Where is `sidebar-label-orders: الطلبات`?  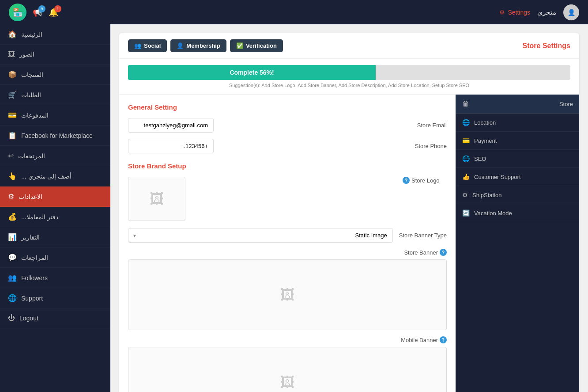 sidebar-label-orders: الطلبات is located at coordinates (31, 95).